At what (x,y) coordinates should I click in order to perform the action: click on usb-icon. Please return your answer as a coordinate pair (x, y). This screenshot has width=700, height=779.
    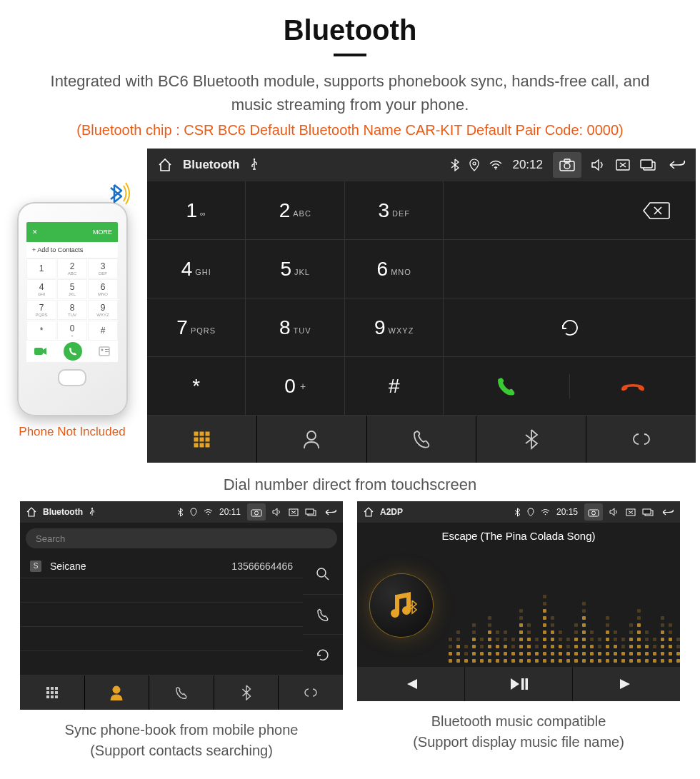
    Looking at the image, I should click on (254, 165).